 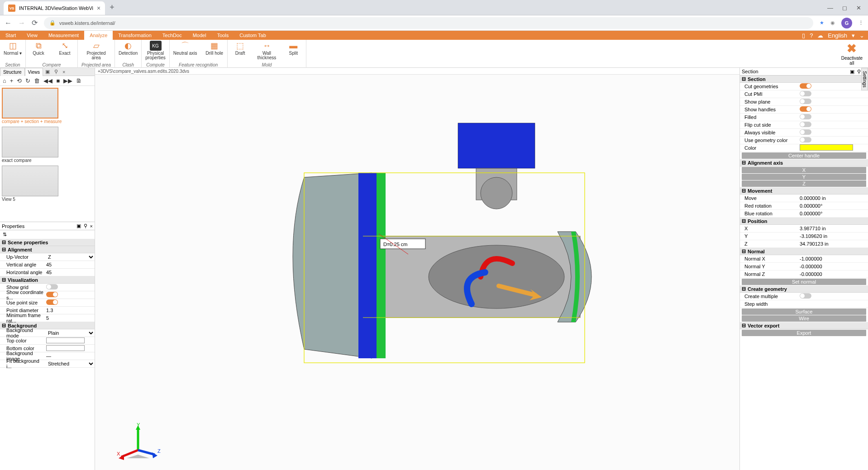 What do you see at coordinates (70, 272) in the screenshot?
I see `horizontal-angle-value: 45` at bounding box center [70, 272].